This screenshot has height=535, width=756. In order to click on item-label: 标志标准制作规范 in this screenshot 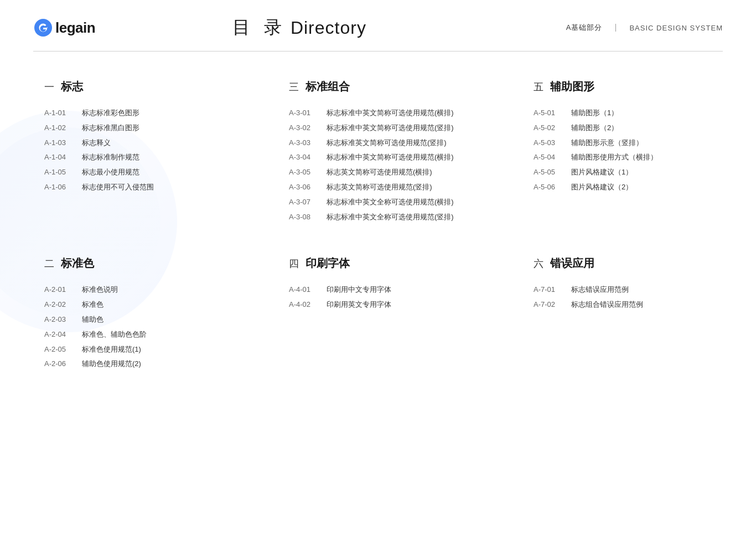, I will do `click(111, 157)`.